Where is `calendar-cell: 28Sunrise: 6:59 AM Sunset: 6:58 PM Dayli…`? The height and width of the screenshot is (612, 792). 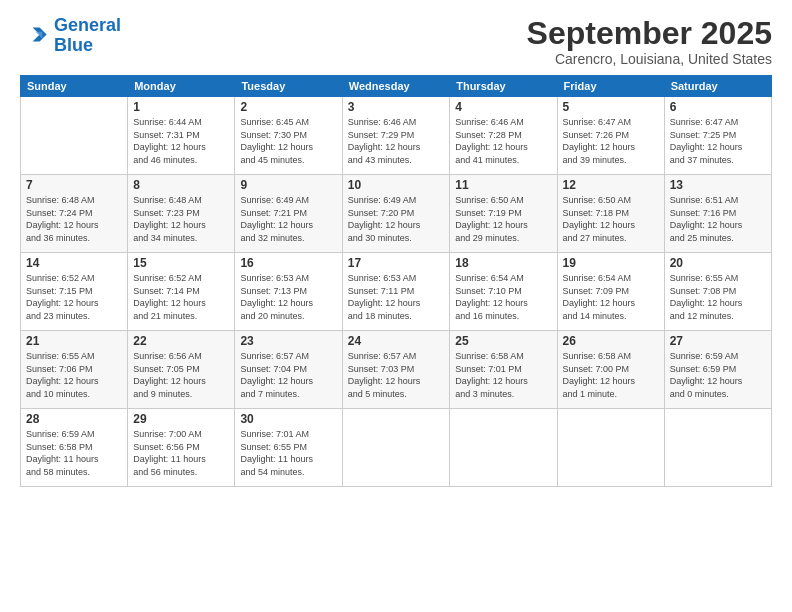 calendar-cell: 28Sunrise: 6:59 AM Sunset: 6:58 PM Dayli… is located at coordinates (74, 448).